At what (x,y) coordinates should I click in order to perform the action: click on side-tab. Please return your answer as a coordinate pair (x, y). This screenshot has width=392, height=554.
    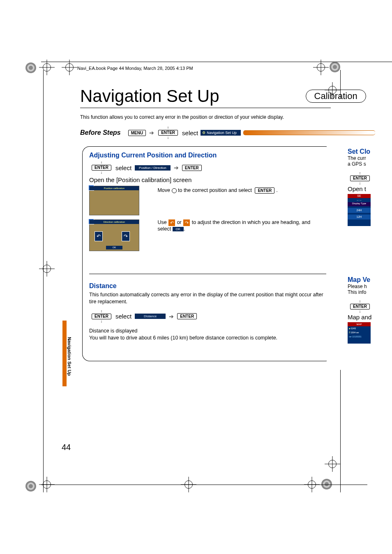
    Looking at the image, I should click on (65, 353).